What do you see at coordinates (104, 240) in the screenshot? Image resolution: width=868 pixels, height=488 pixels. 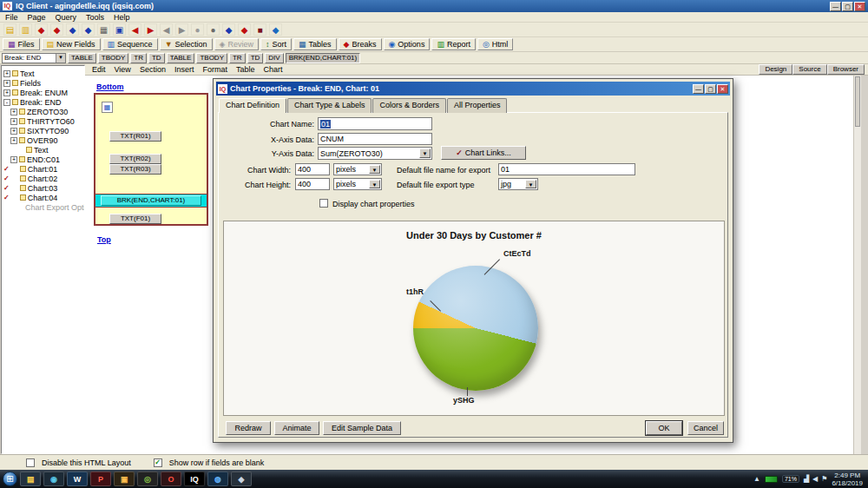 I see `top-link: Top` at bounding box center [104, 240].